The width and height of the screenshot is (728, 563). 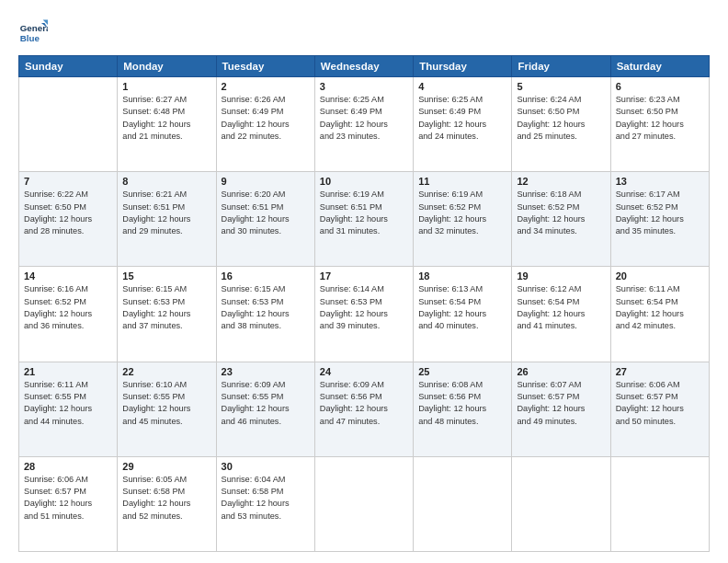 I want to click on day-number: 8, so click(x=166, y=181).